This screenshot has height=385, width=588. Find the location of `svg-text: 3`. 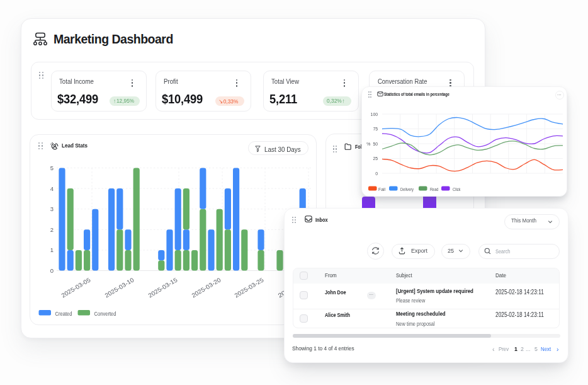

svg-text: 3 is located at coordinates (52, 209).